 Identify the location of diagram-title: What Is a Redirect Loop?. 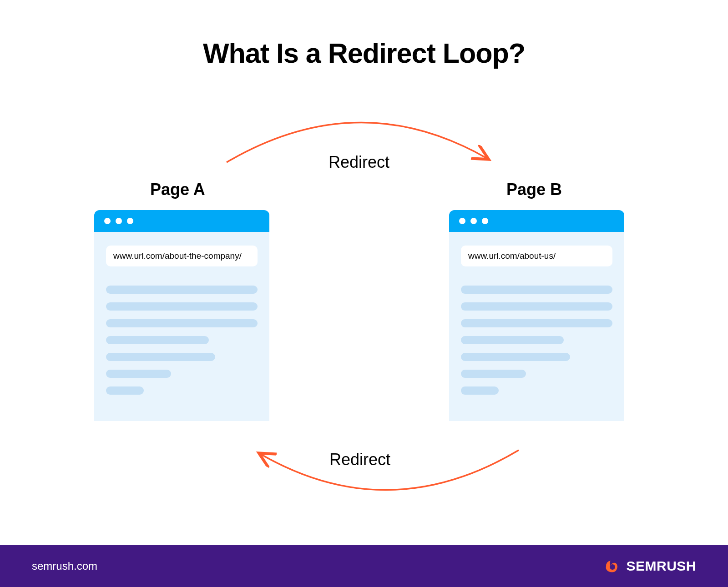
(364, 53).